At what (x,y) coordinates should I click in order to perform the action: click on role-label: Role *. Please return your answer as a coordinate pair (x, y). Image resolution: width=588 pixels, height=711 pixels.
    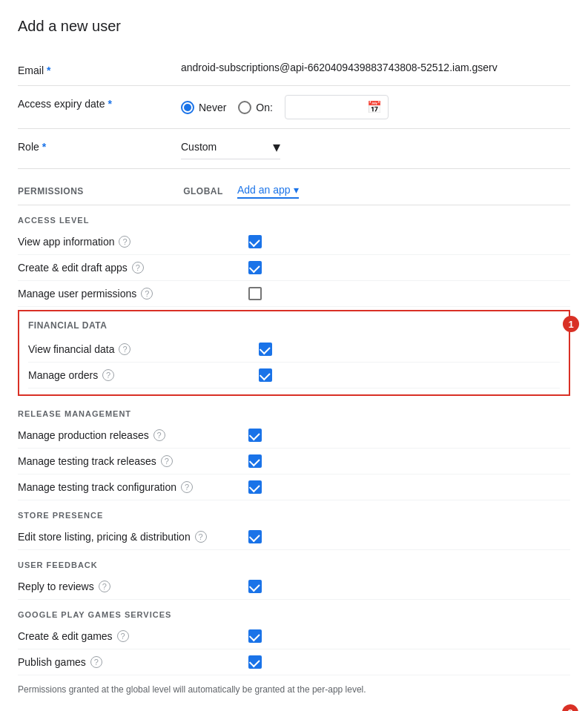
    Looking at the image, I should click on (99, 145).